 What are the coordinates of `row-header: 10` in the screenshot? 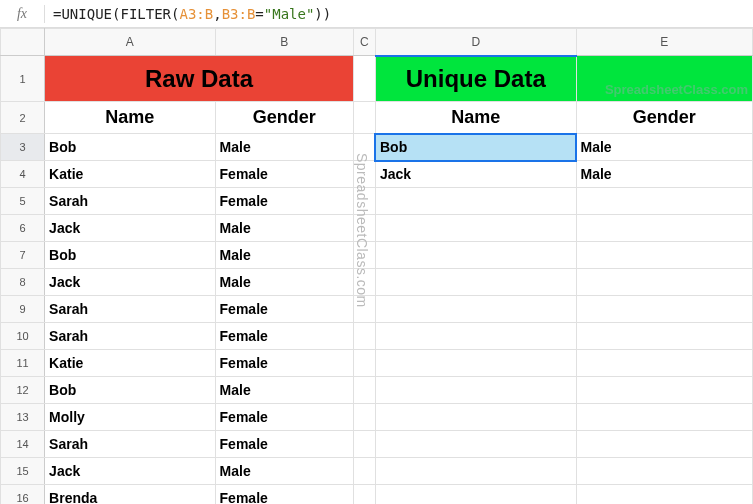 It's located at (23, 336).